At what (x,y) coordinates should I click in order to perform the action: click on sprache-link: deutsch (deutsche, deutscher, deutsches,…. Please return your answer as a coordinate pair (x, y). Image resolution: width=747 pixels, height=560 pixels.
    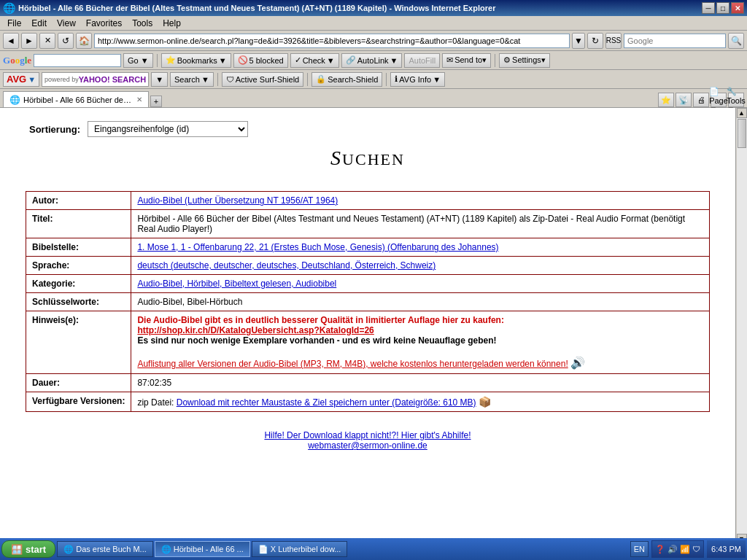
    Looking at the image, I should click on (286, 265).